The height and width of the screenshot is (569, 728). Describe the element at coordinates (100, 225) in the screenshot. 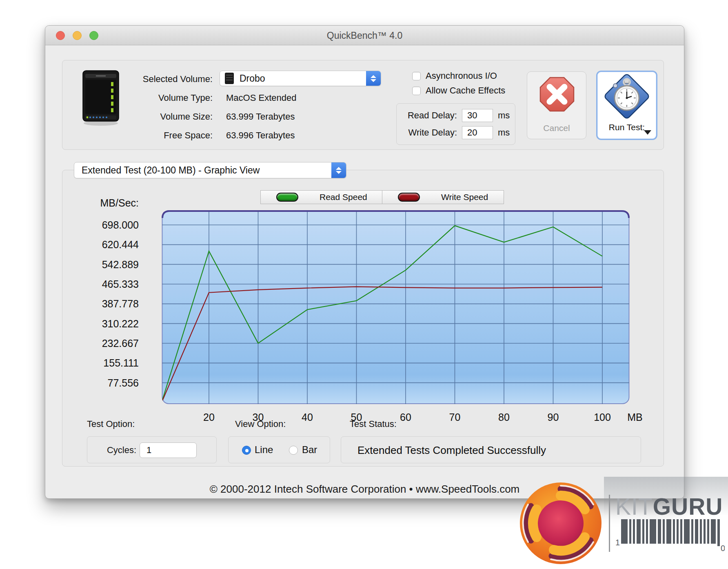

I see `y-tick-label: 698.000` at that location.